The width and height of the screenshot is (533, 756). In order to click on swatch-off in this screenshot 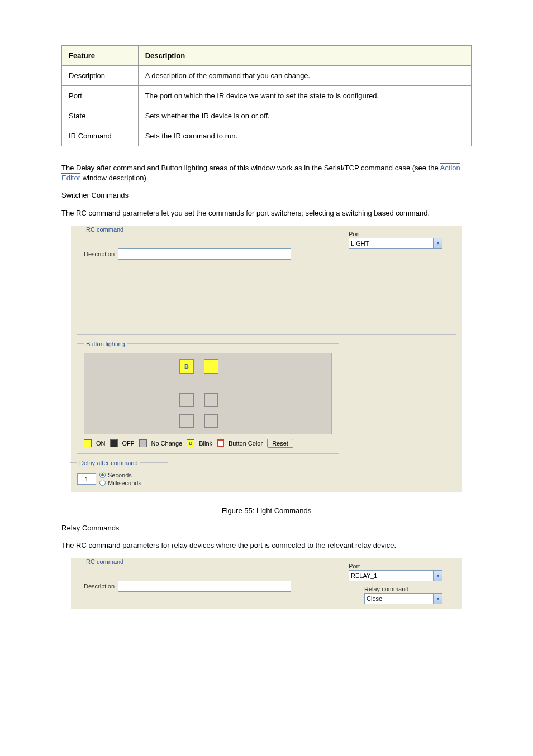, I will do `click(114, 443)`.